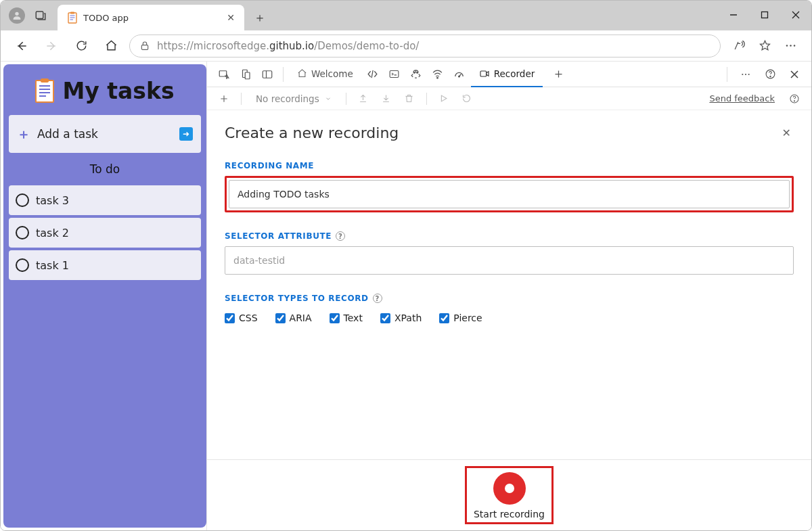  What do you see at coordinates (739, 46) in the screenshot?
I see `read-aloud-icon` at bounding box center [739, 46].